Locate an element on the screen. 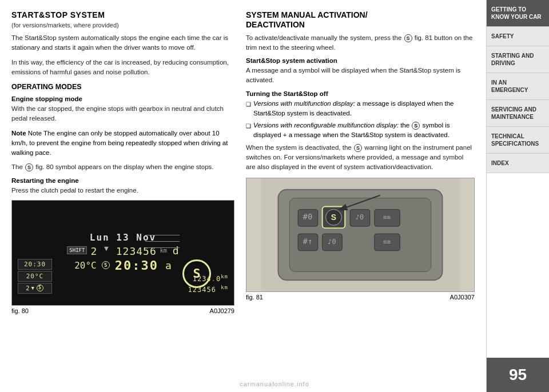 The width and height of the screenshot is (549, 392). fig-80-code: A0J0279 is located at coordinates (222, 311).